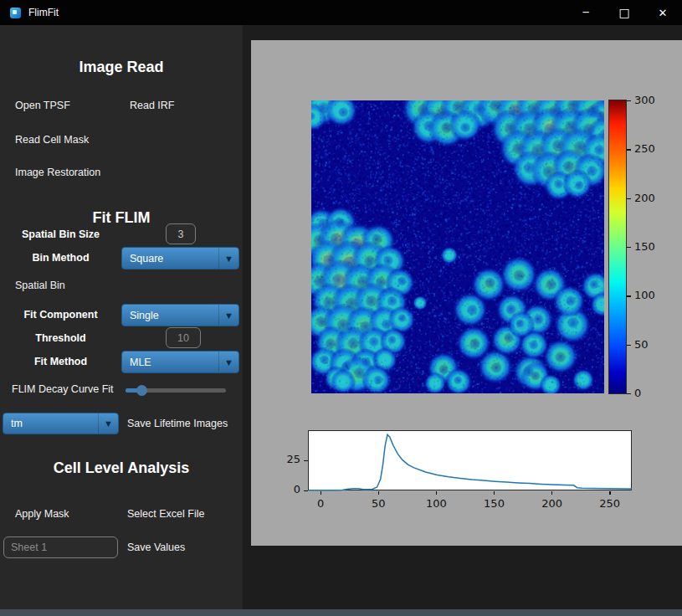 The image size is (682, 616). What do you see at coordinates (60, 424) in the screenshot?
I see `lifetime-image-dropdown: tm ▼` at bounding box center [60, 424].